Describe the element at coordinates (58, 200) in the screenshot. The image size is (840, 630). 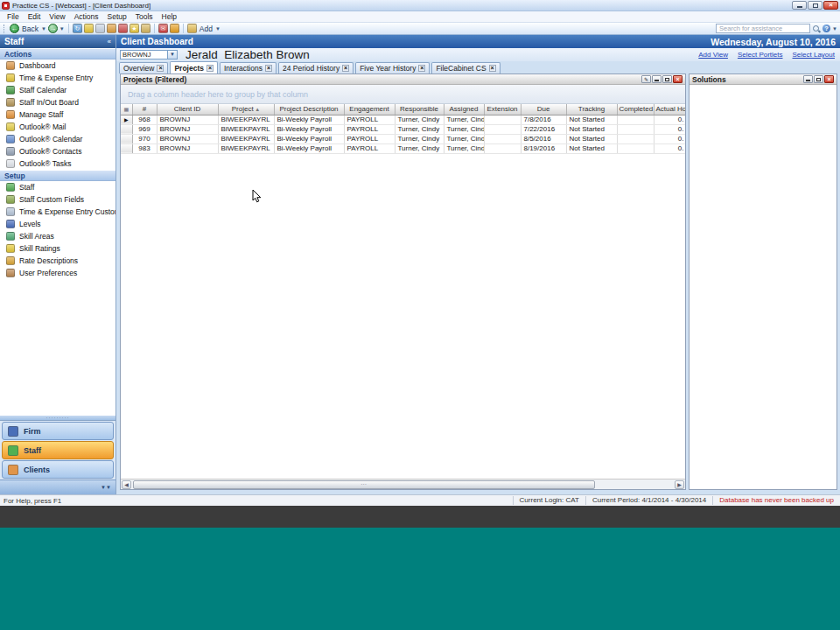
I see `sidebar-item-staff-custom-fields: Staff Custom Fields` at that location.